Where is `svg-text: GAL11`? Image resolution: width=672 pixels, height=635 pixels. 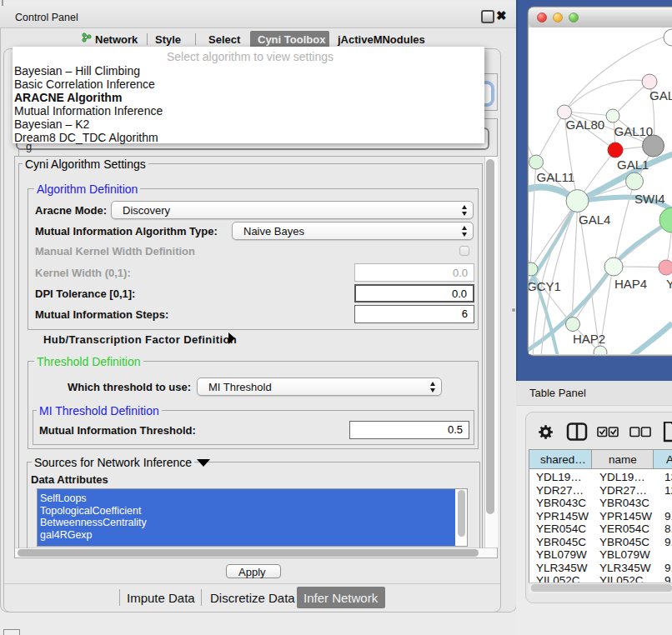
svg-text: GAL11 is located at coordinates (556, 177).